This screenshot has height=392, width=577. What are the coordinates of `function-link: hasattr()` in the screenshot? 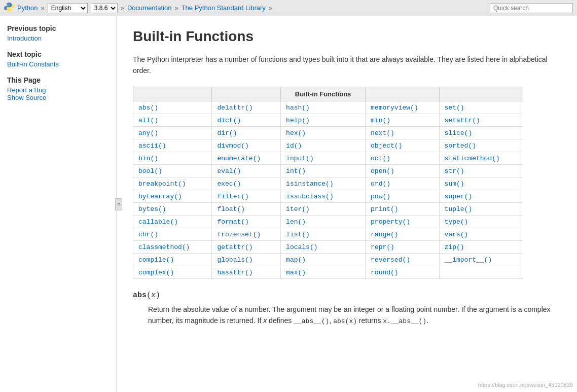 It's located at (235, 273).